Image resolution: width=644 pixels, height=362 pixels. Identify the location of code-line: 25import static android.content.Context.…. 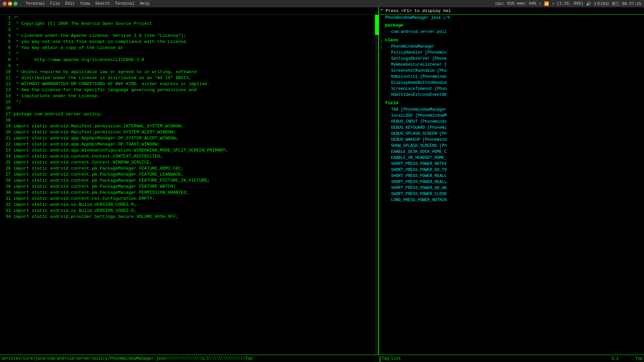
(189, 163).